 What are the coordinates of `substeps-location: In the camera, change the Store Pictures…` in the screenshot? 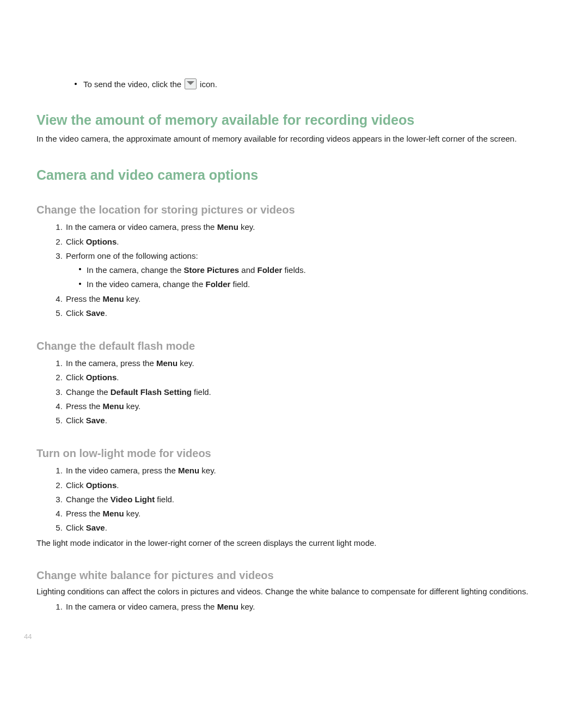 It's located at (317, 277).